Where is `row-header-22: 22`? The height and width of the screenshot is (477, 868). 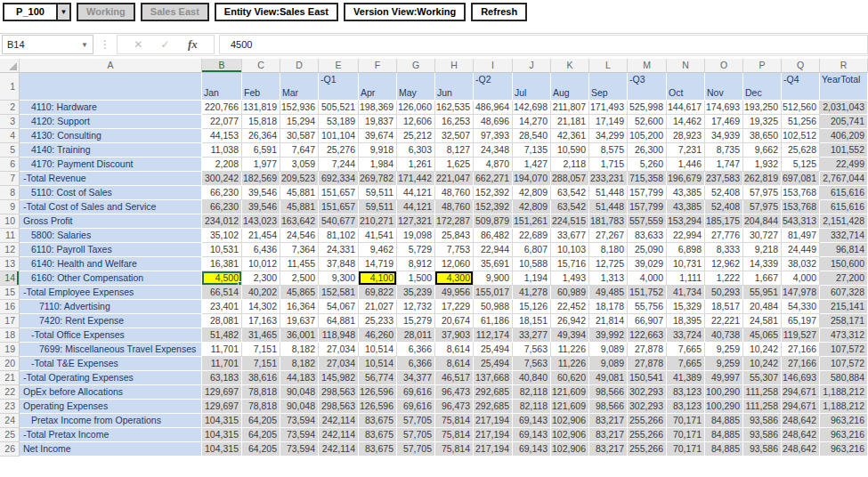
row-header-22: 22 is located at coordinates (10, 392).